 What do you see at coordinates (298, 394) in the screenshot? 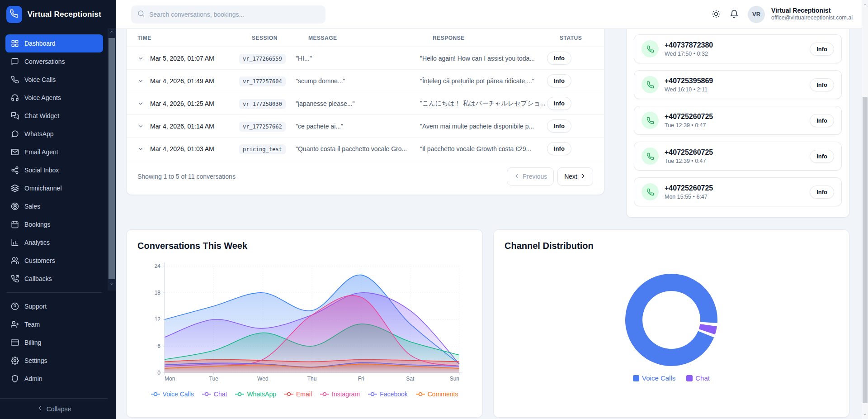
I see `legend-item-email: Email` at bounding box center [298, 394].